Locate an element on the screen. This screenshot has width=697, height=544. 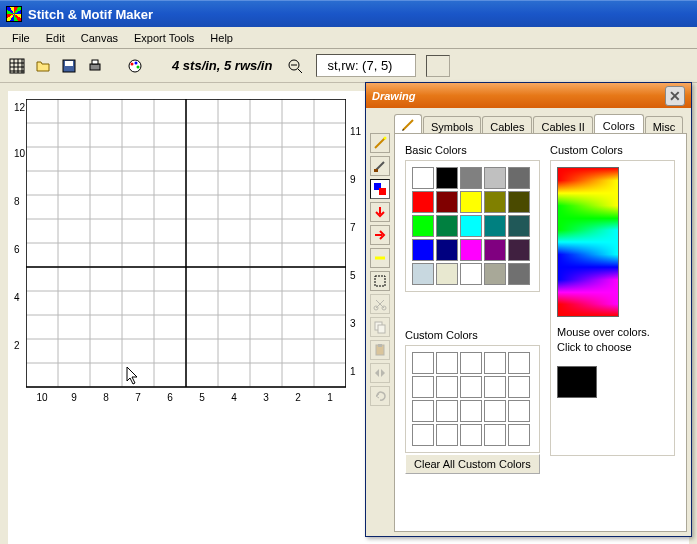
grid-icon is located at coordinates (17, 66).